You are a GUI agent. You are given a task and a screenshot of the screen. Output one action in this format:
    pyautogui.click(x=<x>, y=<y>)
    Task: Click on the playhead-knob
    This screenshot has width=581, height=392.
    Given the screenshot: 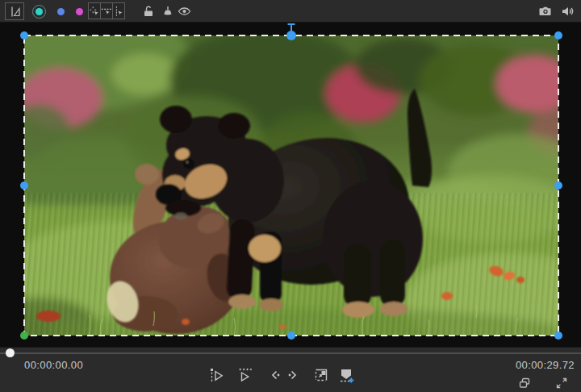 What is the action you would take?
    pyautogui.click(x=10, y=353)
    